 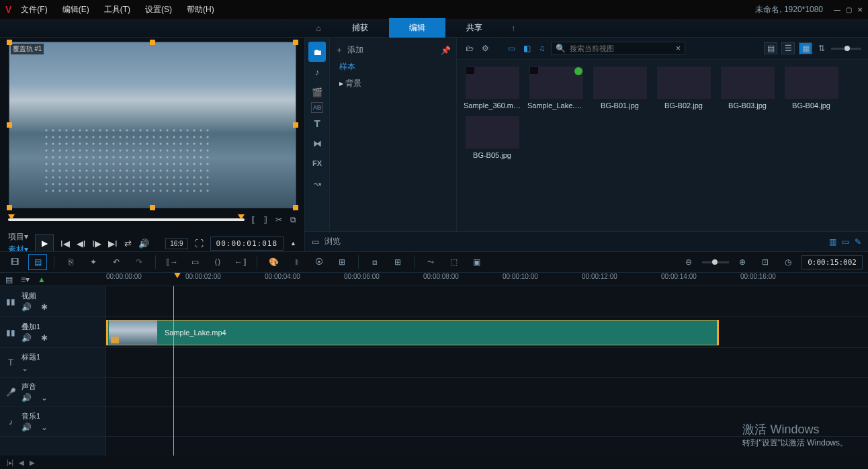 What do you see at coordinates (200, 9) in the screenshot?
I see `menu-help: 帮助(H)` at bounding box center [200, 9].